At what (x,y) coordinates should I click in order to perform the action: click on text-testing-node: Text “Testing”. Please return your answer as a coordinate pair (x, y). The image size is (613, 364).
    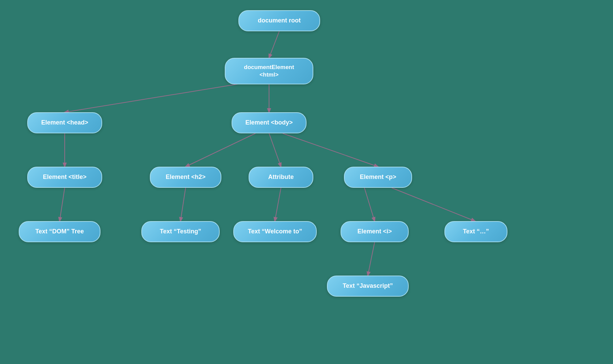
    Looking at the image, I should click on (180, 232).